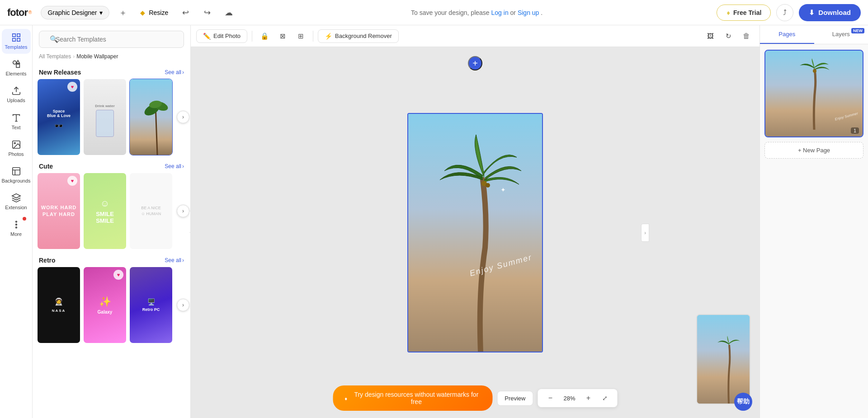 This screenshot has width=868, height=418. What do you see at coordinates (183, 211) in the screenshot?
I see `cute-next-arrow: ›` at bounding box center [183, 211].